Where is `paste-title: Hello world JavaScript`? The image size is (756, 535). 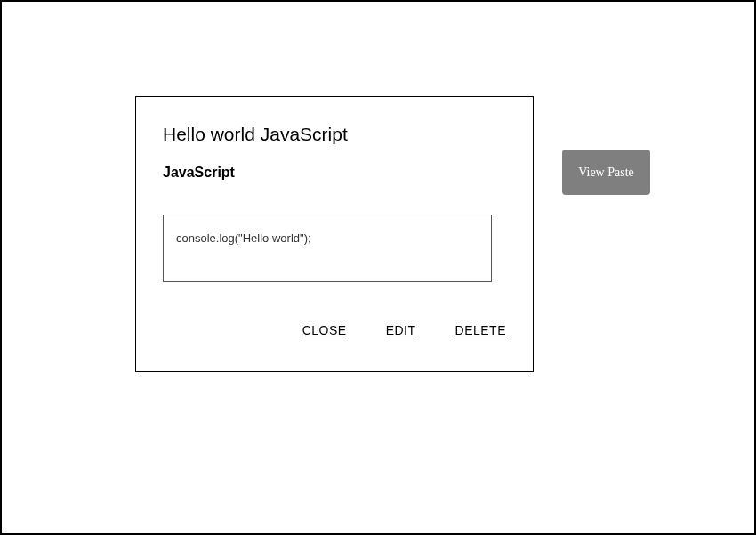 paste-title: Hello world JavaScript is located at coordinates (334, 134).